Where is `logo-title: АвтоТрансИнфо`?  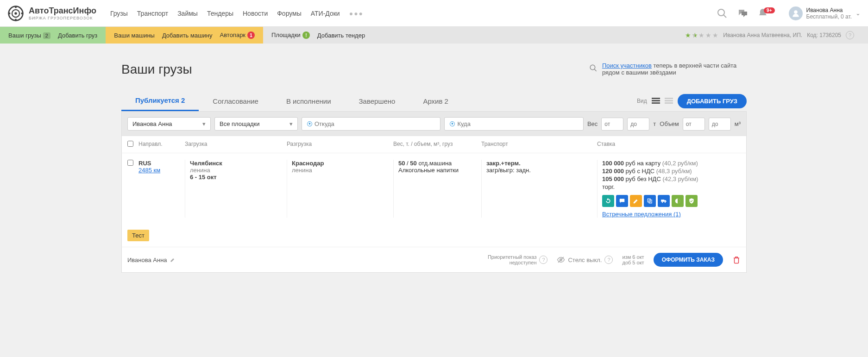
logo-title: АвтоТрансИнфо is located at coordinates (63, 11).